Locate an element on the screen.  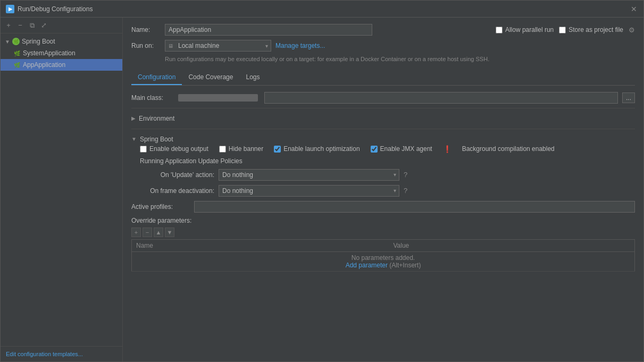
spring-boot-group-label: Spring Boot is located at coordinates (38, 41).